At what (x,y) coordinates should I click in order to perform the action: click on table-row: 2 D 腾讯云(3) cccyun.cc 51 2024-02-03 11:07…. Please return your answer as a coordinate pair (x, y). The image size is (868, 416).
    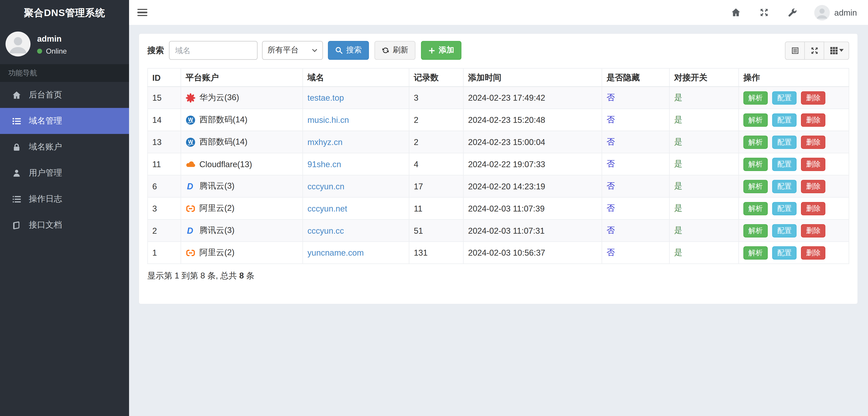
    Looking at the image, I should click on (498, 231).